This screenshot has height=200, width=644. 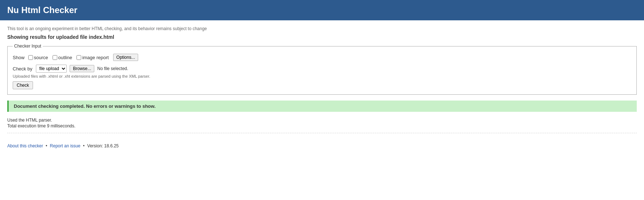 I want to click on image-report-checkbox-label: image report, so click(x=93, y=57).